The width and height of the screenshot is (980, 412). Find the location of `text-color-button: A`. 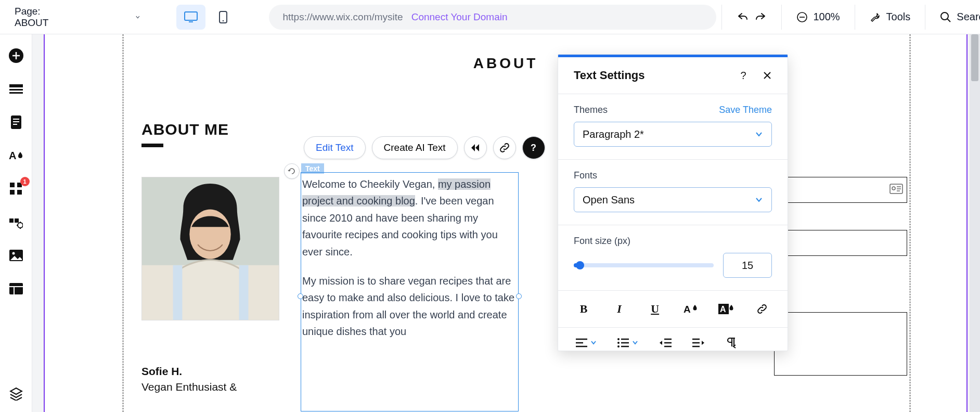

text-color-button: A is located at coordinates (691, 309).